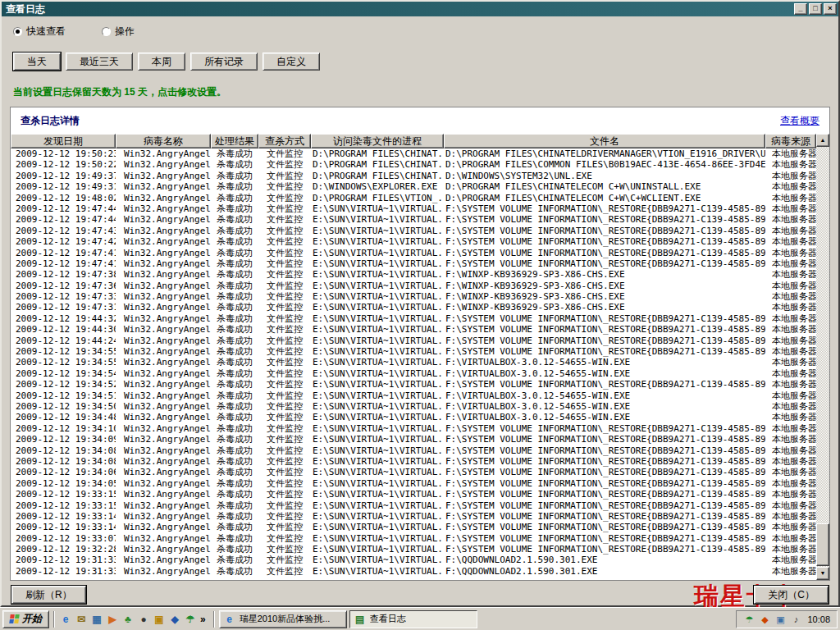 The width and height of the screenshot is (840, 630). What do you see at coordinates (413, 407) in the screenshot?
I see `table-row: 2009-12-12 19:34:50Win32.AngryAngel.a杀毒成…` at bounding box center [413, 407].